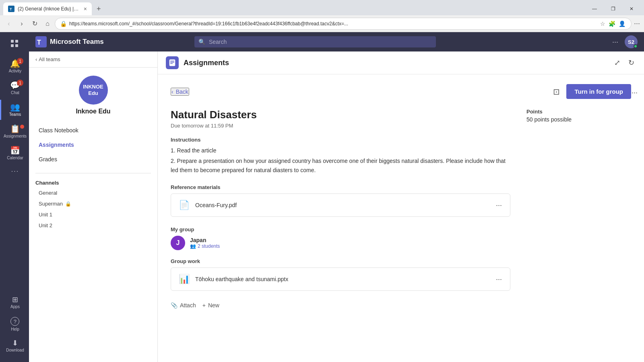  I want to click on group-work-more-btn: ···, so click(499, 279).